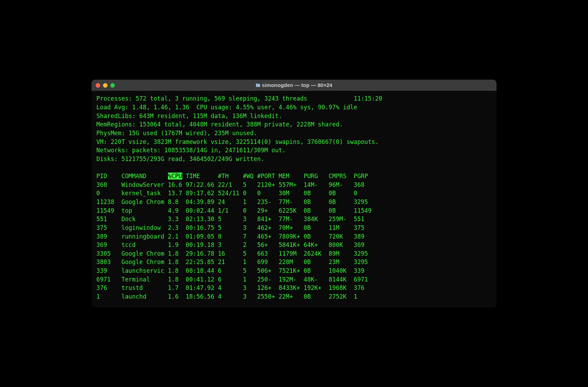 The image size is (588, 387). What do you see at coordinates (297, 85) in the screenshot?
I see `window-title-text: simonogden — top — 80×24` at bounding box center [297, 85].